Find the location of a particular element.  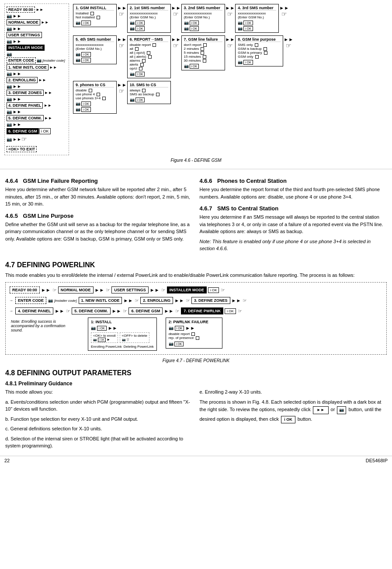

pw-hand11: ☞ is located at coordinates (240, 311).